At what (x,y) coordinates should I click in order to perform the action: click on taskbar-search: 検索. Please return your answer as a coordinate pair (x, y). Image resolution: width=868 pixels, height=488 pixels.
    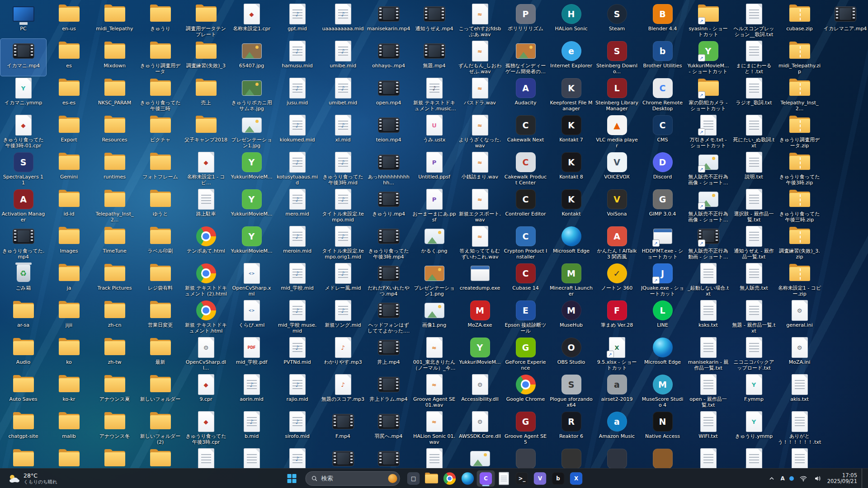
    Looking at the image, I should click on (353, 479).